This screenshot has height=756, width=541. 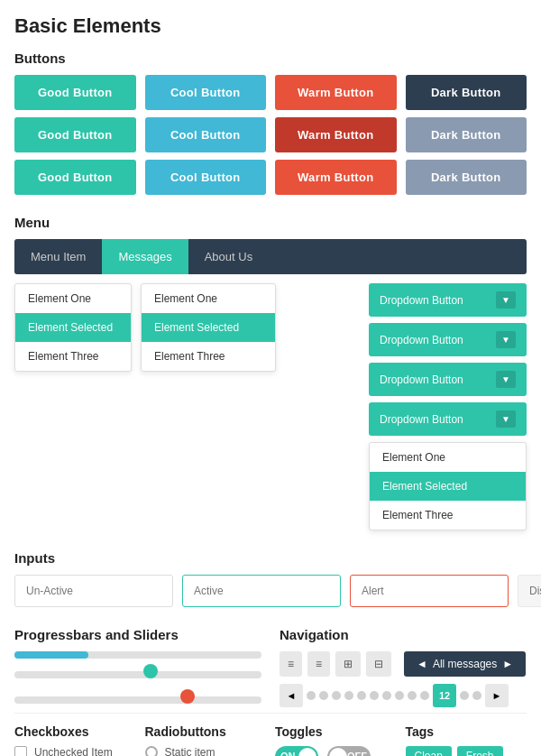 What do you see at coordinates (506, 419) in the screenshot?
I see `dropdown-arrow-4: ▼` at bounding box center [506, 419].